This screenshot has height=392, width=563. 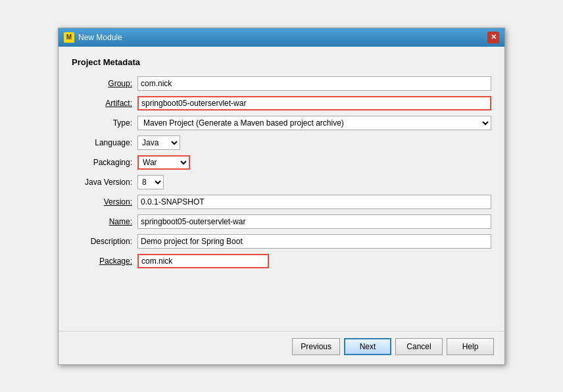 I want to click on packaging-label: Packaging:, so click(x=105, y=162).